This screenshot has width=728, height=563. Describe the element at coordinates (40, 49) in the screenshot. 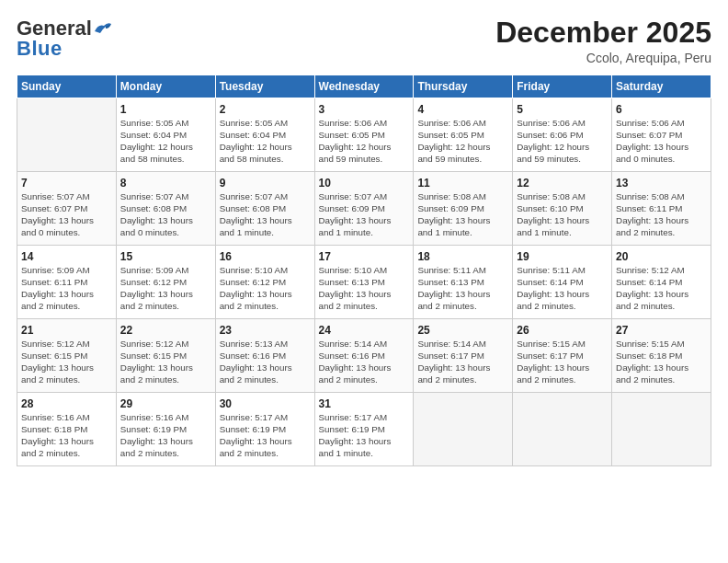

I see `logo-blue-text: Blue` at that location.